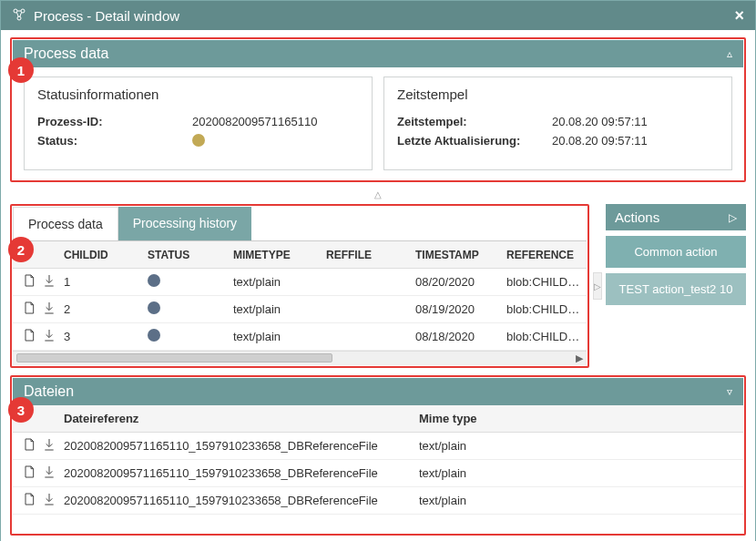  I want to click on col-reference: REFERENCE, so click(547, 255).